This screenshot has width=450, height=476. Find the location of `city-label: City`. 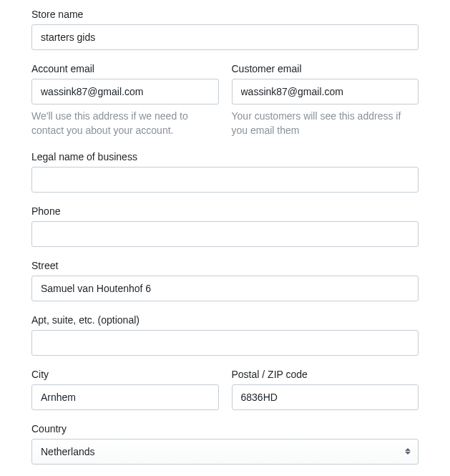

city-label: City is located at coordinates (125, 374).